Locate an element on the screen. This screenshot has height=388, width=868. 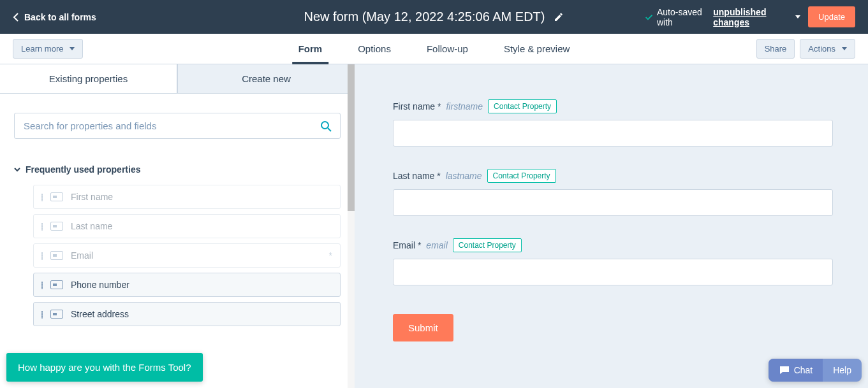
chat-button: Chat is located at coordinates (796, 370).